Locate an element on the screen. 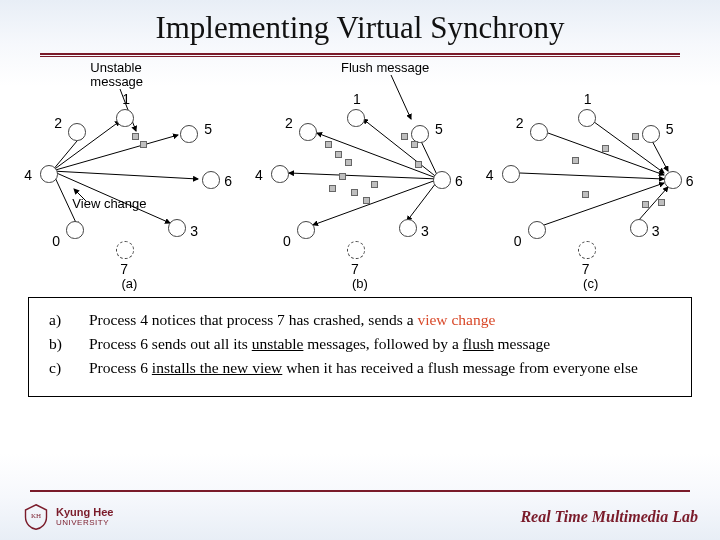 The width and height of the screenshot is (720, 540). item-a-text: Process 4 notices that process 7 has cra… is located at coordinates (292, 320).